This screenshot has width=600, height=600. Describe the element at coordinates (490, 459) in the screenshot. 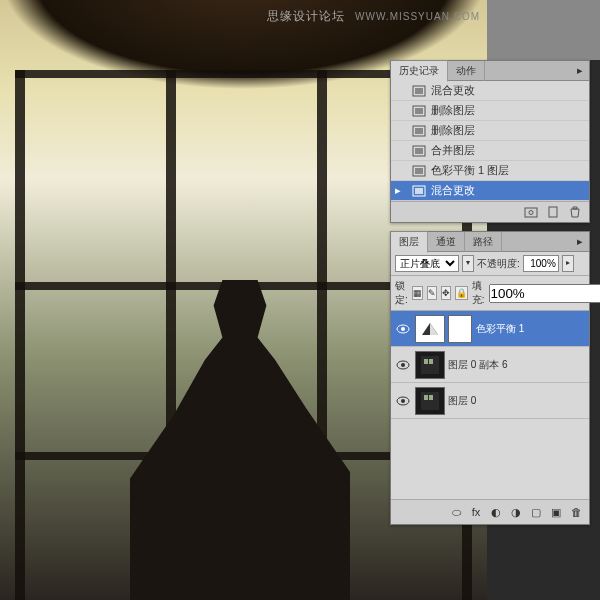

I see `layers-empty-area` at that location.